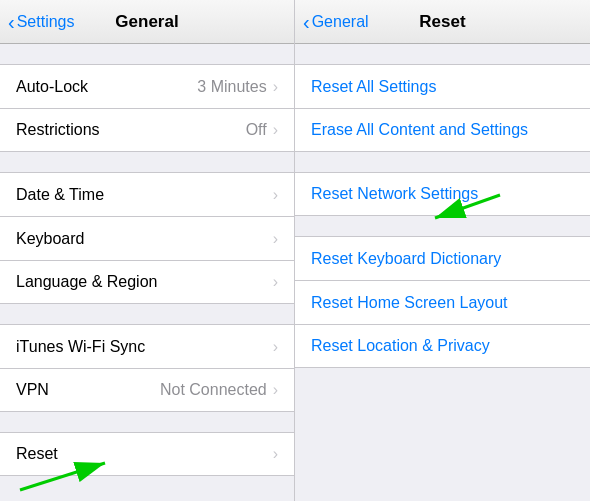 Image resolution: width=590 pixels, height=501 pixels. Describe the element at coordinates (144, 195) in the screenshot. I see `row-label: Date & Time` at that location.